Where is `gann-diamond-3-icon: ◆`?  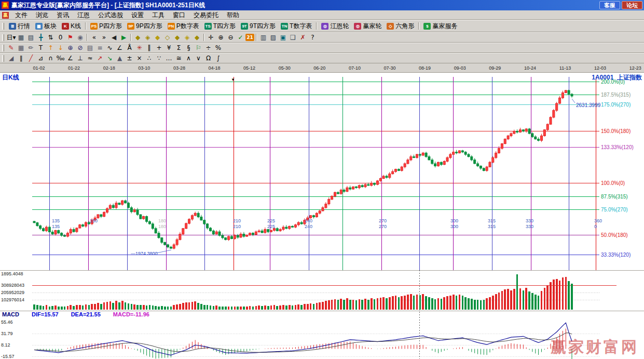
gann-diamond-3-icon: ◆ is located at coordinates (158, 37).